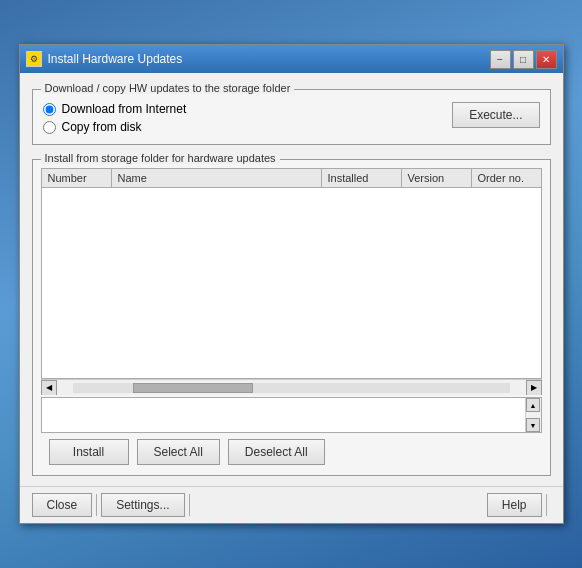 The height and width of the screenshot is (568, 582). Describe the element at coordinates (292, 415) in the screenshot. I see `description-area: ▲ ▼` at that location.